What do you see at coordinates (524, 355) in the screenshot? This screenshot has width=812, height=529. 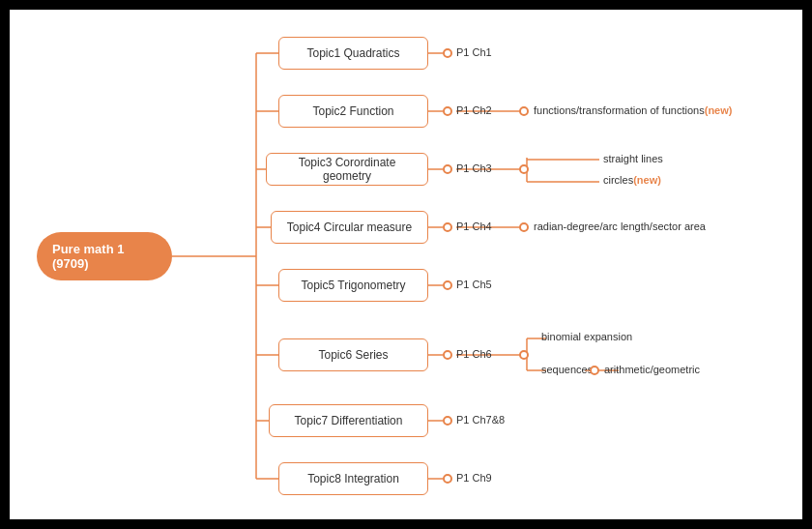 I see `ch6-sub-dot` at bounding box center [524, 355].